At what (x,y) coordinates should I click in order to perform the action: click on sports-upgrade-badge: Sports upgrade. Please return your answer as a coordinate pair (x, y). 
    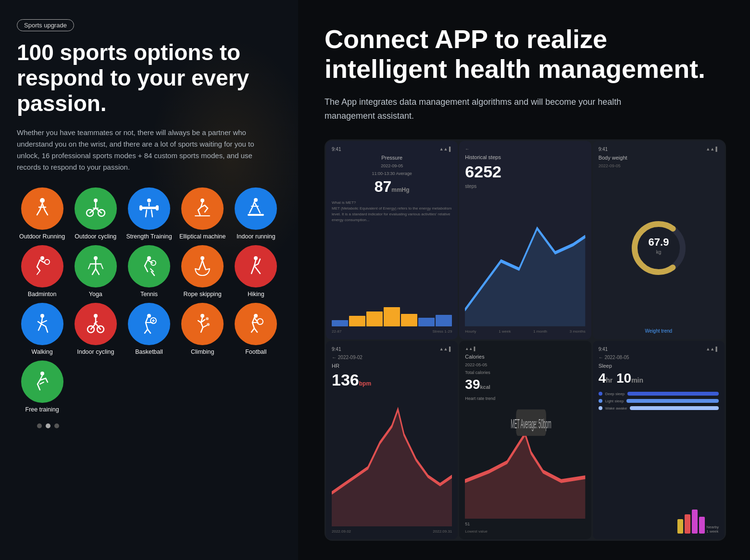
    Looking at the image, I should click on (45, 25).